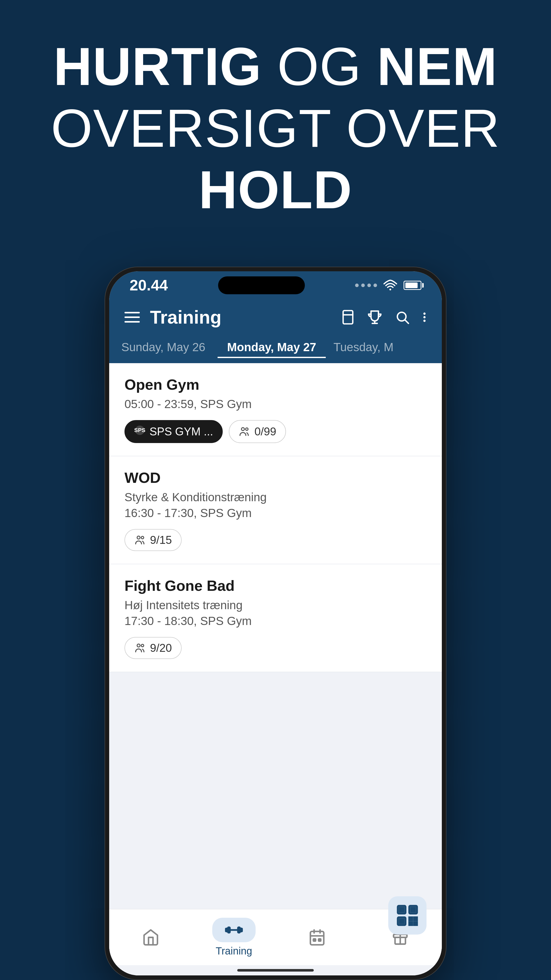 The height and width of the screenshot is (980, 551). Describe the element at coordinates (173, 431) in the screenshot. I see `badge-sps-gym: SPS SPS GYM ...` at that location.